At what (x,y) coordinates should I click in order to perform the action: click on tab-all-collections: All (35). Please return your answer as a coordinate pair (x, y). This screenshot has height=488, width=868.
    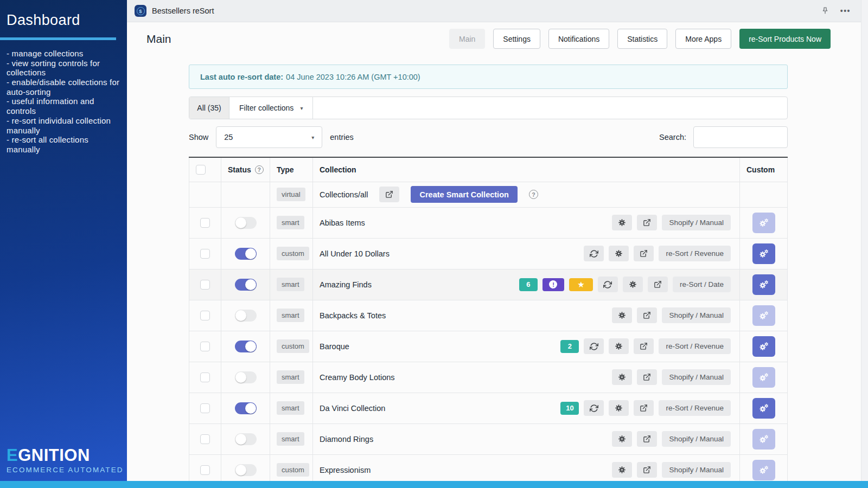
    Looking at the image, I should click on (209, 108).